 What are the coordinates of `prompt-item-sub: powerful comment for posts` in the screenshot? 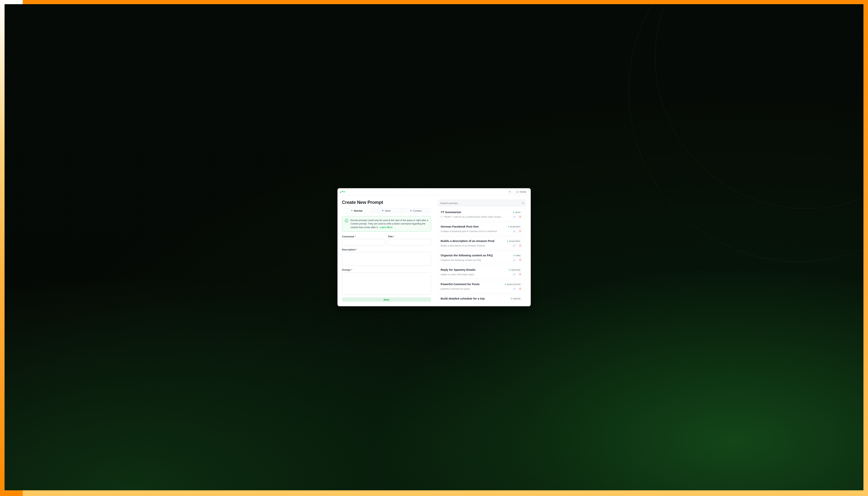 It's located at (473, 289).